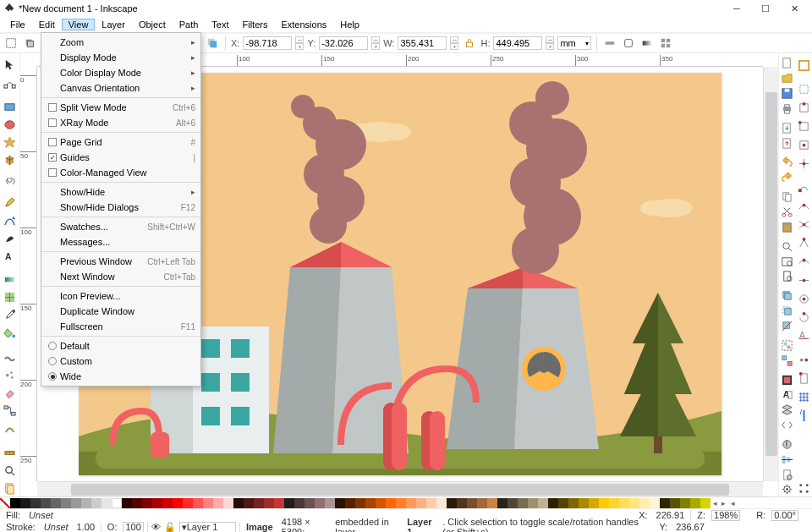 This screenshot has height=532, width=812. I want to click on menu-color-managed: Color-Managed View, so click(121, 173).